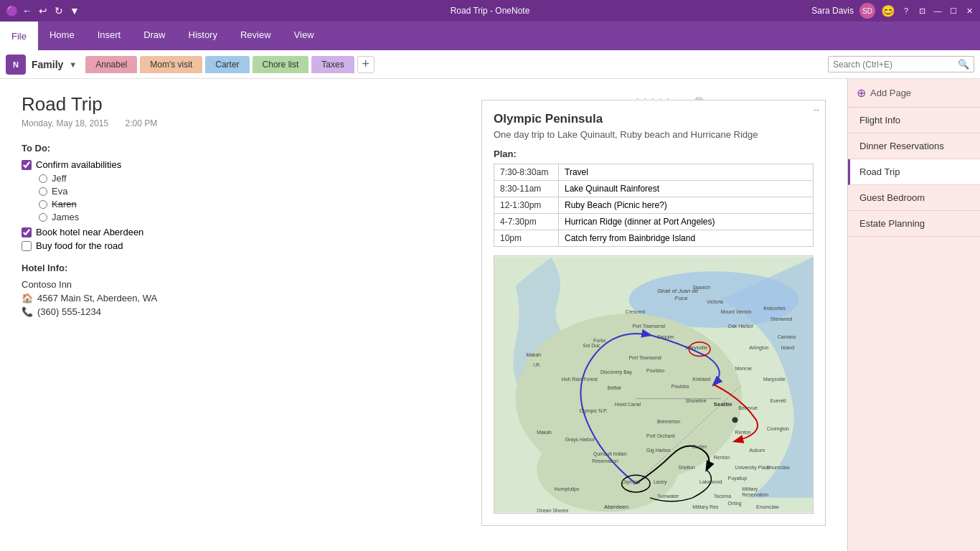  What do you see at coordinates (281, 65) in the screenshot?
I see `tab-chorelist: Chore list` at bounding box center [281, 65].